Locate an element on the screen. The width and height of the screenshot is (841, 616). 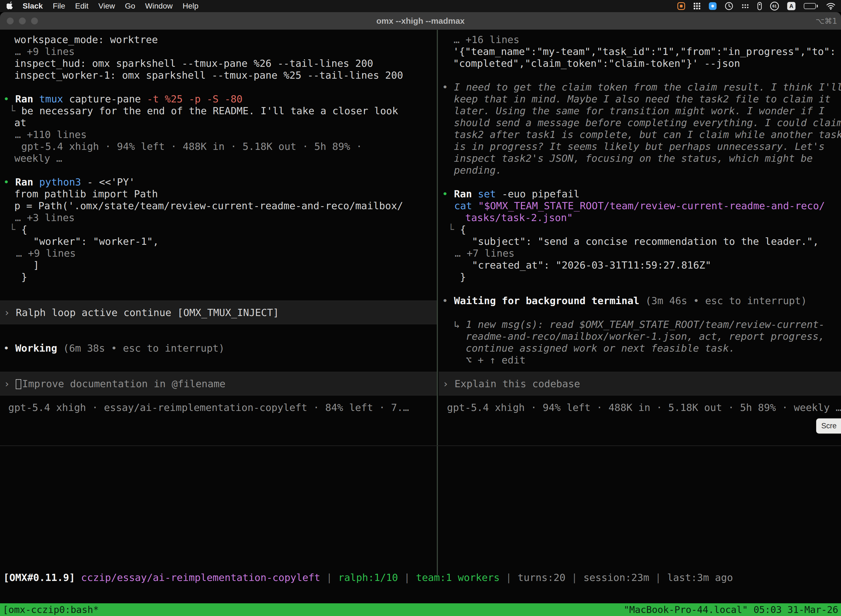
text-segment: Explain this codebase is located at coordinates (517, 384).